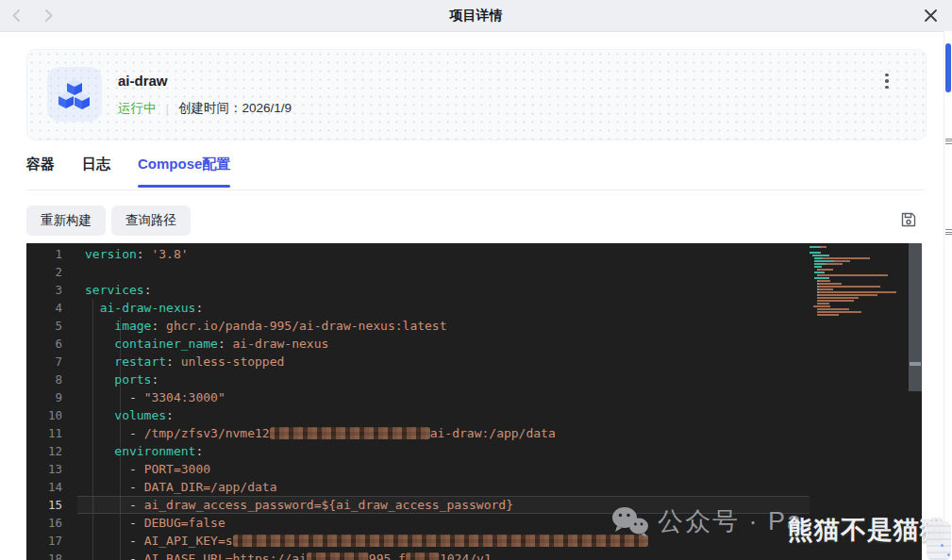  What do you see at coordinates (66, 221) in the screenshot?
I see `rebuild-button: 重新构建` at bounding box center [66, 221].